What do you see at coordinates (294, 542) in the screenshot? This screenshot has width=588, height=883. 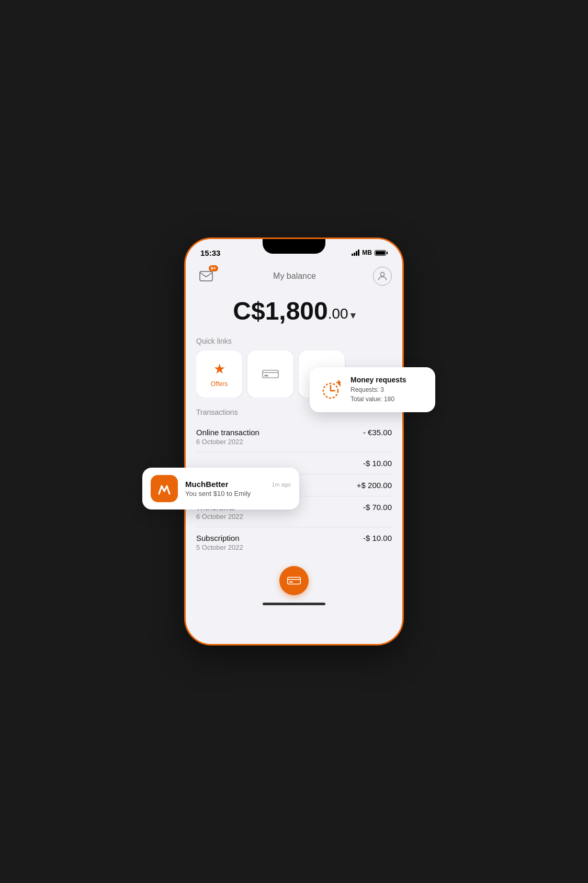 I see `table-row: Subscription 5 October 2022 -$ 10.00` at bounding box center [294, 542].